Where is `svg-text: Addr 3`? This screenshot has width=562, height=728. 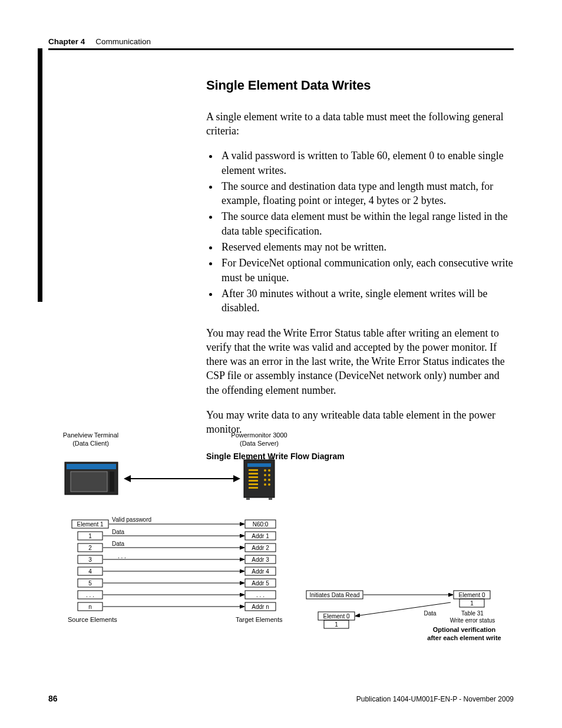 svg-text: Addr 3 is located at coordinates (260, 560).